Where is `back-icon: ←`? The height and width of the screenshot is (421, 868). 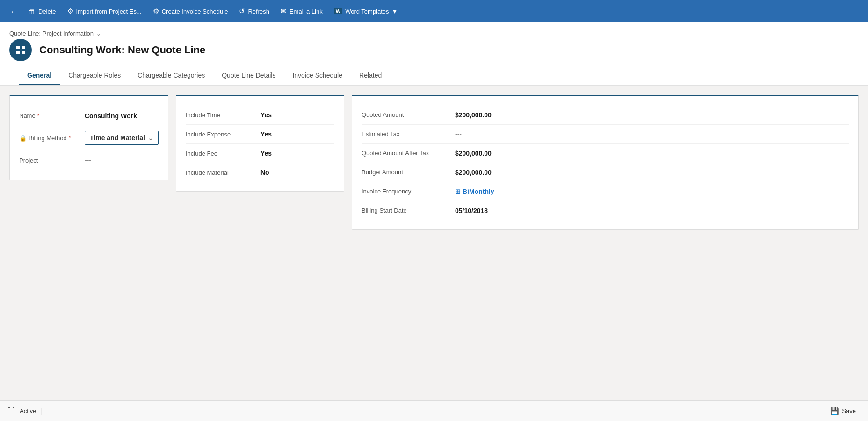
back-icon: ← is located at coordinates (14, 11).